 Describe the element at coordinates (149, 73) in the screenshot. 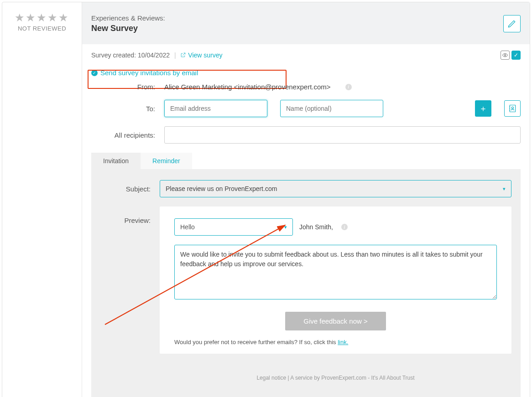

I see `send-invitations-link: Send survey invitations by email` at that location.